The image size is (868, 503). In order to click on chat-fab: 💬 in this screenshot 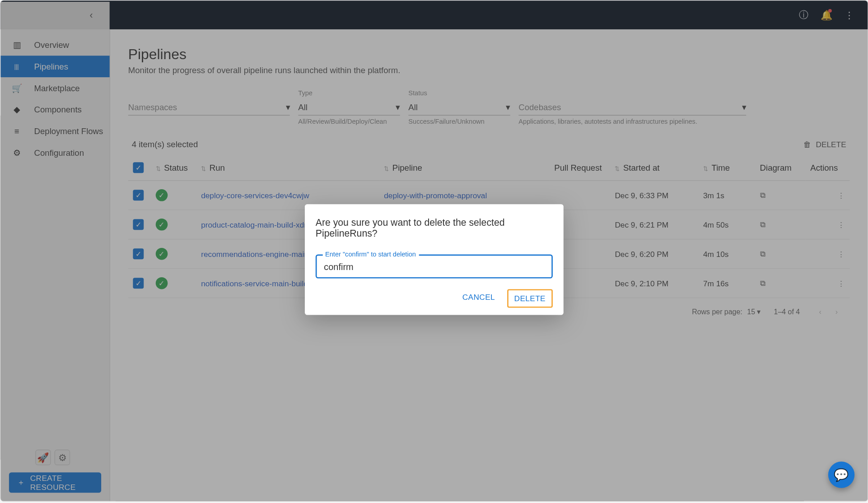, I will do `click(841, 475)`.